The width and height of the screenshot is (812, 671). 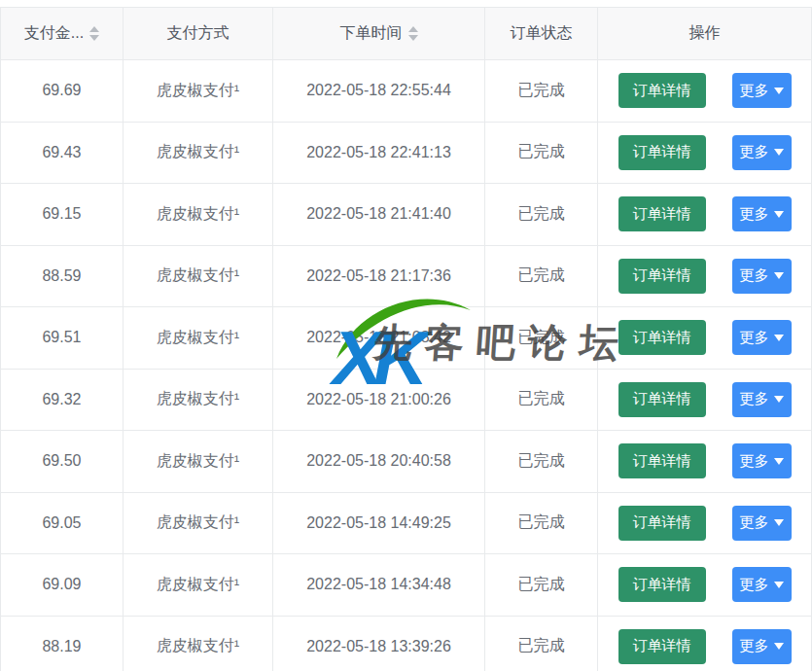 I want to click on amount-cell: 88.19, so click(x=62, y=644).